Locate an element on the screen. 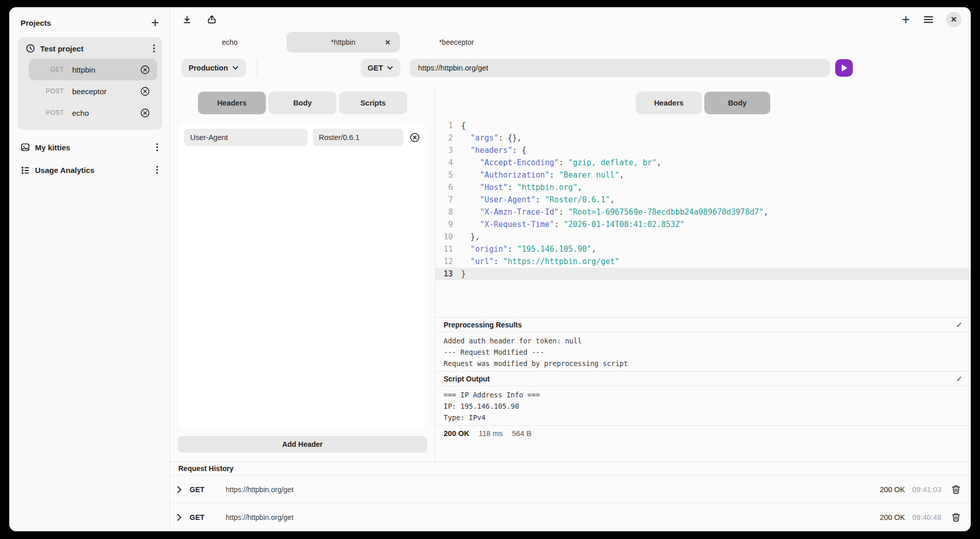 This screenshot has width=980, height=539. tab-response-headers: Headers is located at coordinates (669, 103).